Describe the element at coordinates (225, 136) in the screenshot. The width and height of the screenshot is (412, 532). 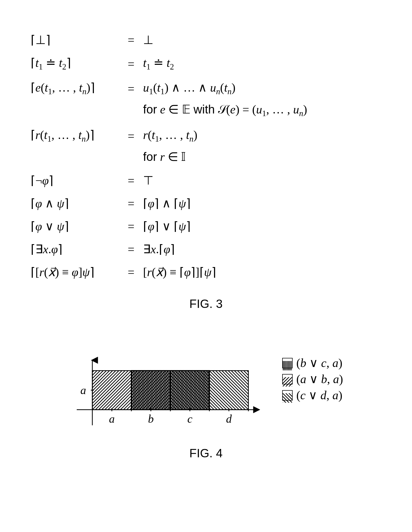
I see `eq-rhs: r(t1, … , tn)` at that location.